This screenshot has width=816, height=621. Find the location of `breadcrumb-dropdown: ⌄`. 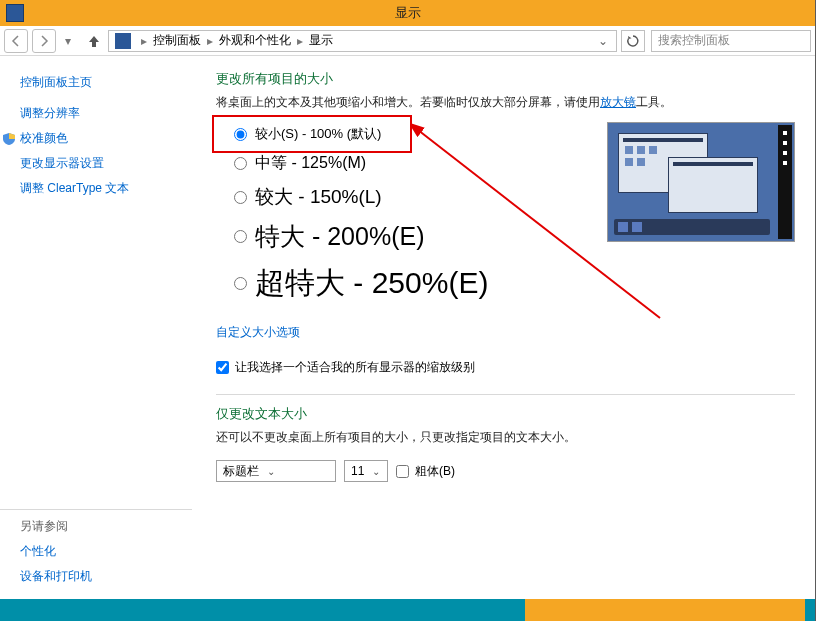

breadcrumb-dropdown: ⌄ is located at coordinates (603, 41).